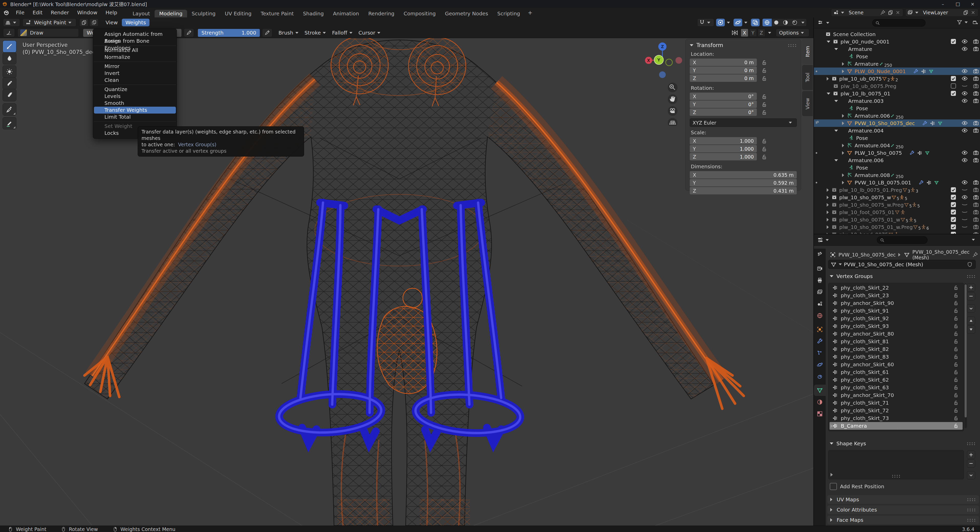 Image resolution: width=980 pixels, height=532 pixels. I want to click on tool-draw-brush, so click(10, 46).